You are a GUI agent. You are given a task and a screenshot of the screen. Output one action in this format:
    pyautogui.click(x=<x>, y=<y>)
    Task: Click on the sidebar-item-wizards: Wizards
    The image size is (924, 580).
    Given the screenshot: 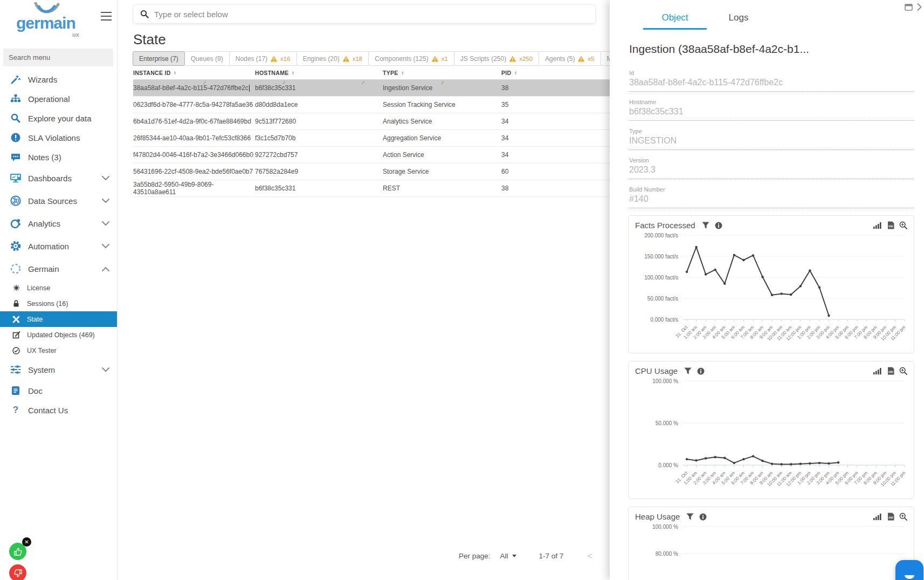 What is the action you would take?
    pyautogui.click(x=58, y=79)
    